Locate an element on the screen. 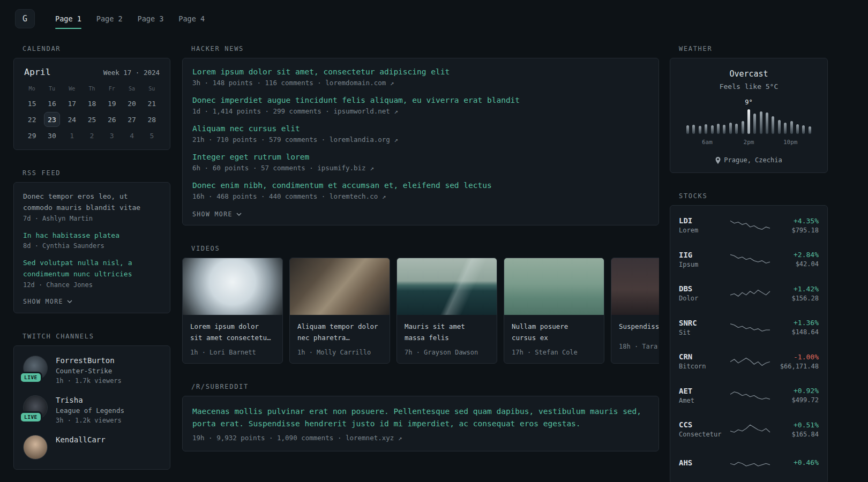  weather-location-label: Prague, Czechia is located at coordinates (753, 160).